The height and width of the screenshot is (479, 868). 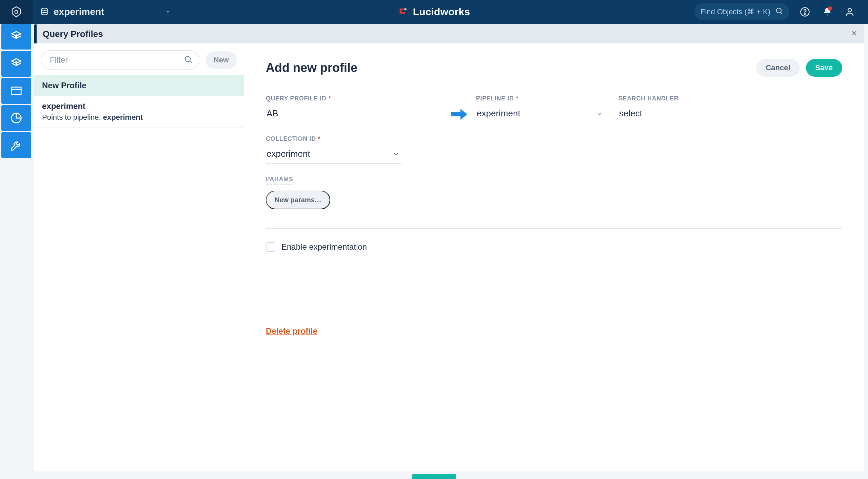 I want to click on layers-down-icon, so click(x=16, y=37).